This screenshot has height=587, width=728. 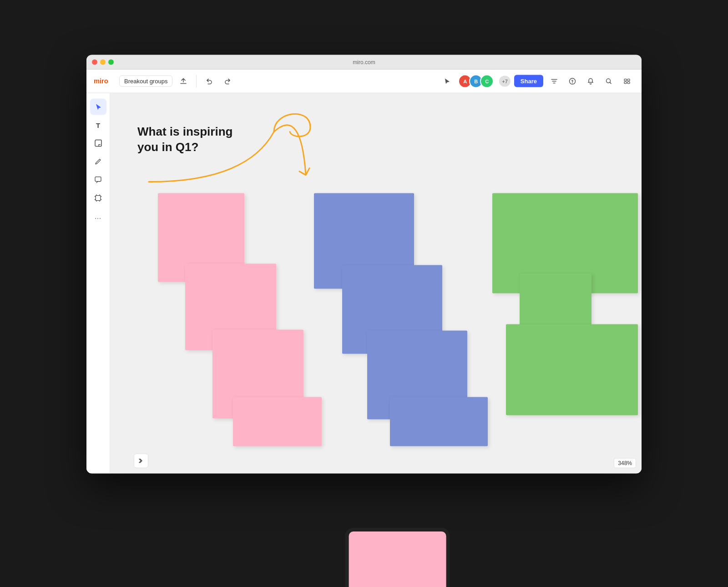 What do you see at coordinates (98, 197) in the screenshot?
I see `frame-icon` at bounding box center [98, 197].